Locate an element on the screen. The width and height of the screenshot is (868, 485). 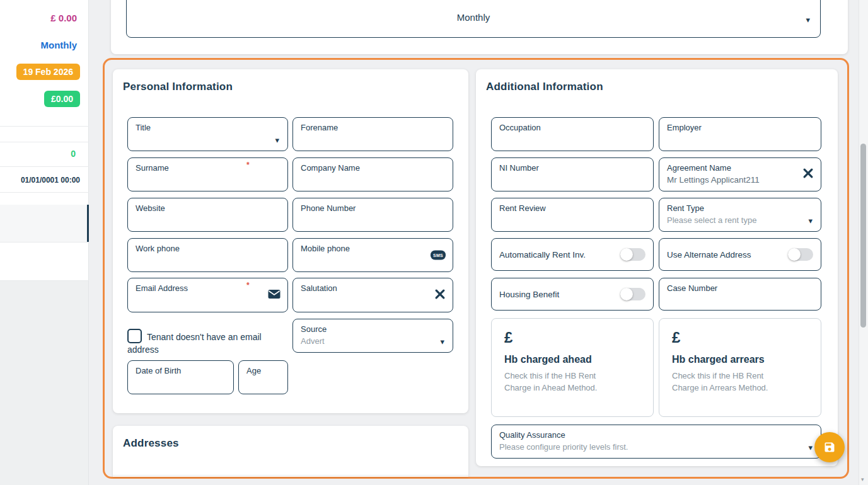
date-badge: 19 Feb 2026 is located at coordinates (48, 72).